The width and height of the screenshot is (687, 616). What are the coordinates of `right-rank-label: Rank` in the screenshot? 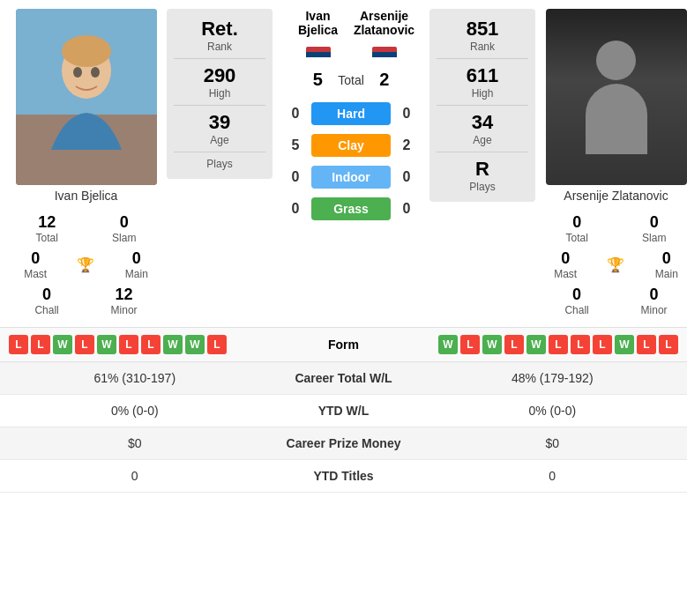 It's located at (483, 47).